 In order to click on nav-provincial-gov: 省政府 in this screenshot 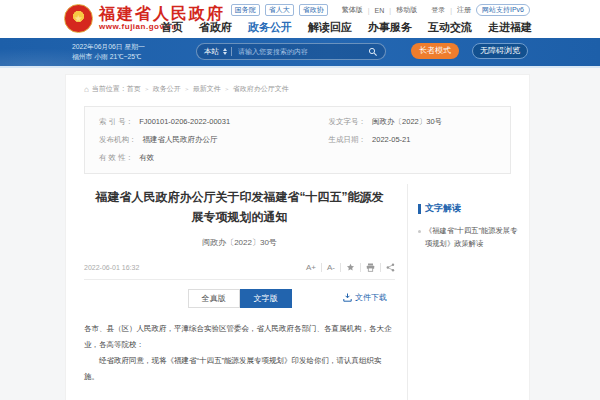, I will do `click(216, 28)`.